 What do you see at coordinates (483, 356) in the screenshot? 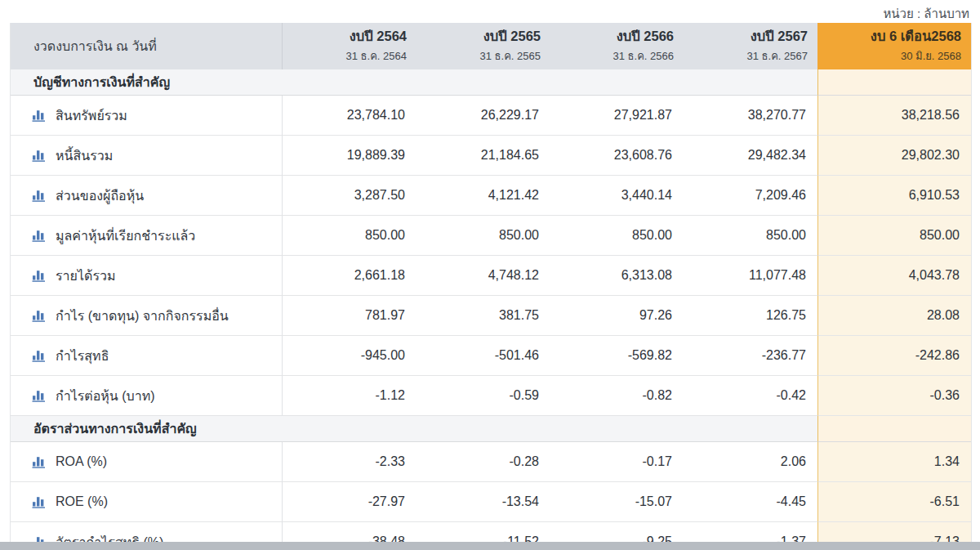
I see `value-cell: -501.46` at bounding box center [483, 356].